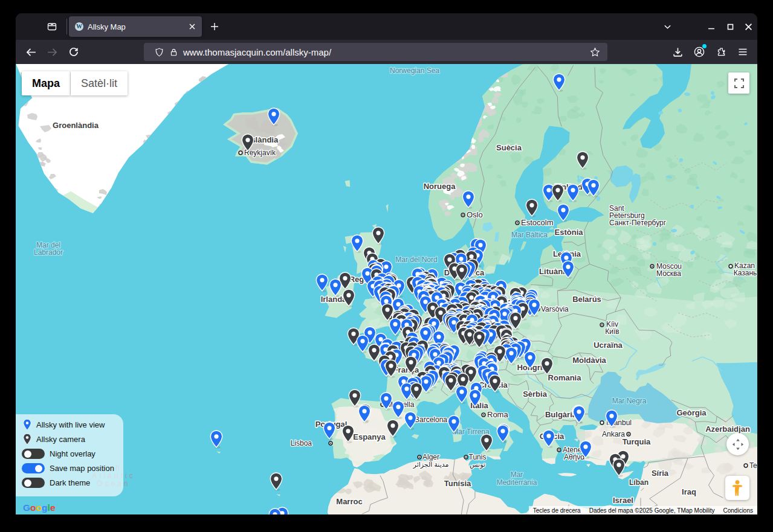  What do you see at coordinates (431, 420) in the screenshot?
I see `svg-text: Barcelona` at bounding box center [431, 420].